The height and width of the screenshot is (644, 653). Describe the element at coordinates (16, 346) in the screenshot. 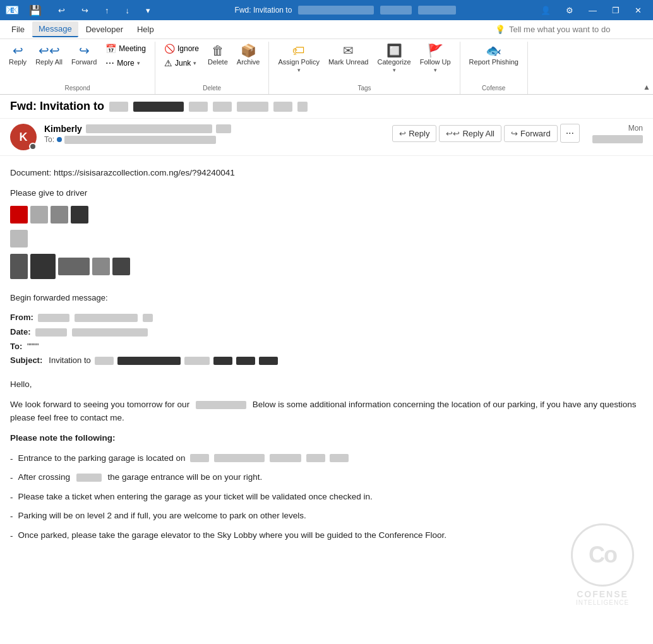

I see `fwd-to-label: To:` at that location.